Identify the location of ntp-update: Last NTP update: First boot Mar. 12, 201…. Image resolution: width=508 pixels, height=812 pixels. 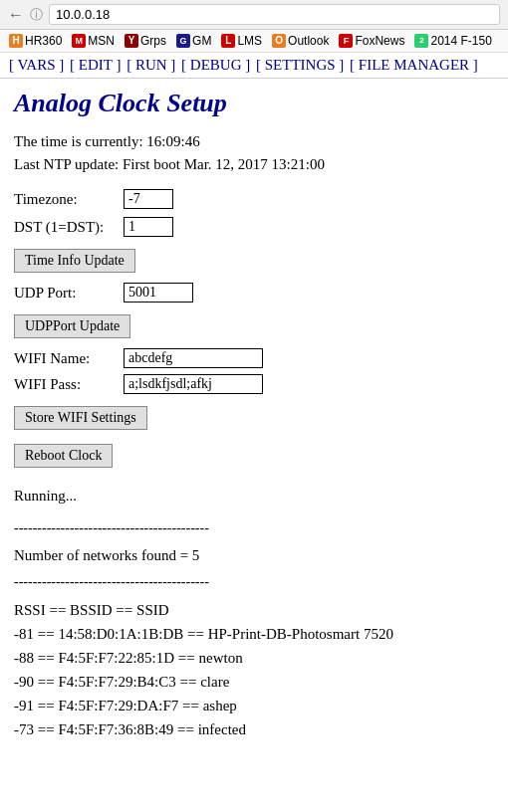
(254, 165).